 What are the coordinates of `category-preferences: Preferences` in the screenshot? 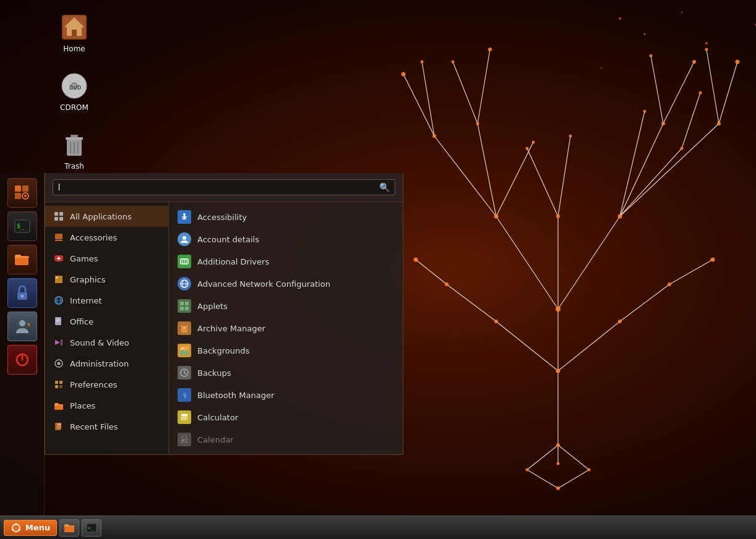 It's located at (106, 384).